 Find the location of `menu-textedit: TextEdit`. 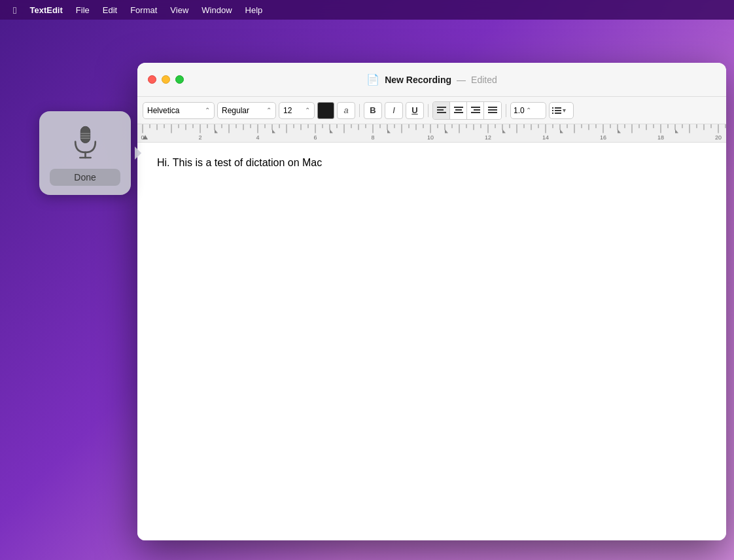

menu-textedit: TextEdit is located at coordinates (46, 10).